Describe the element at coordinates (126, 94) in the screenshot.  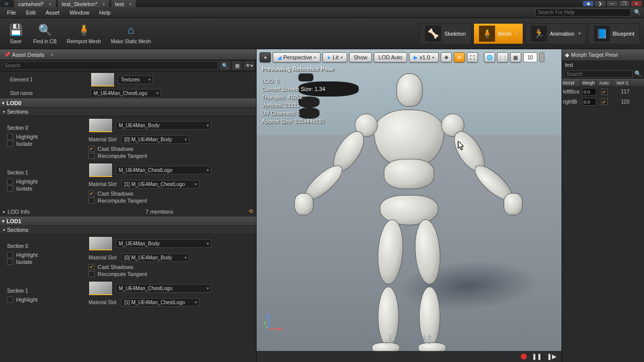
I see `slot-name-field: M_UE4Man_ChestLogo` at that location.